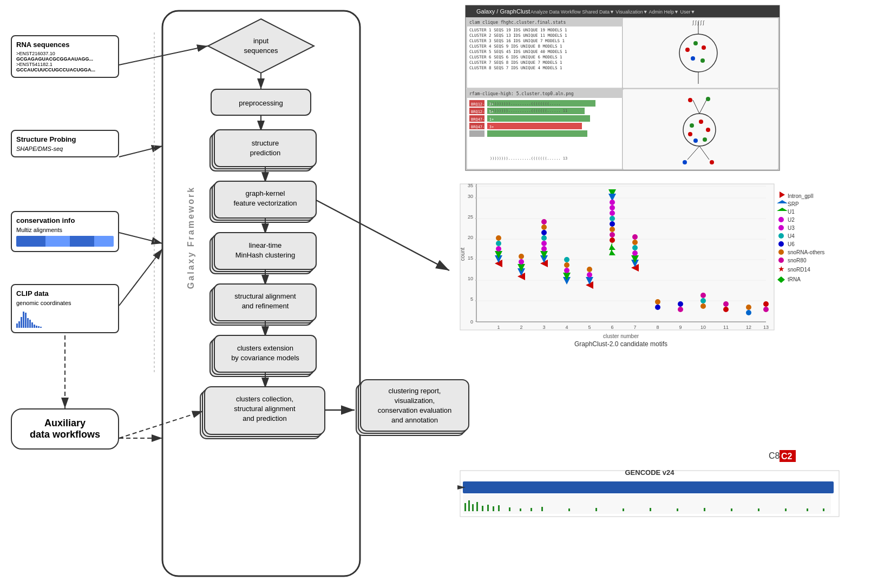  Describe the element at coordinates (65, 318) in the screenshot. I see `clip-mini-chart` at that location.